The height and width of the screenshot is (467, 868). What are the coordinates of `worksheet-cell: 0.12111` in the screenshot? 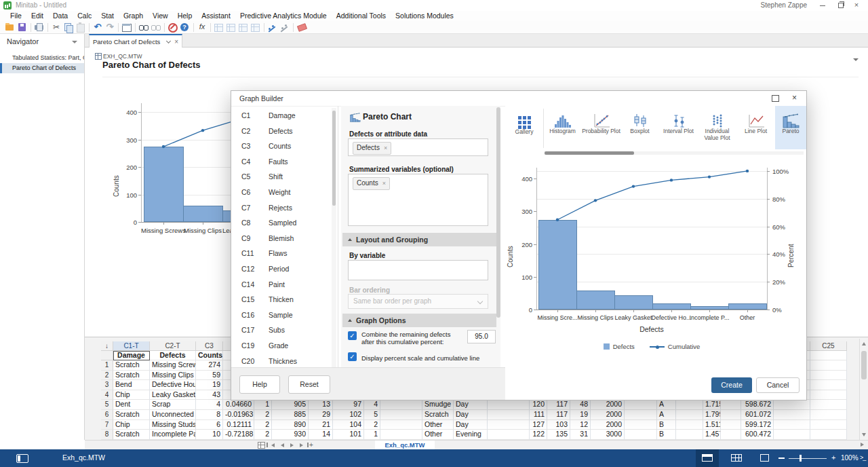 It's located at (239, 425).